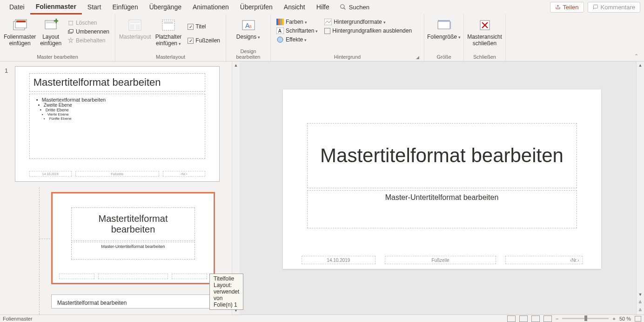 The width and height of the screenshot is (644, 322). I want to click on group-schliessen: Masteransicht schließen Schließen, so click(485, 37).